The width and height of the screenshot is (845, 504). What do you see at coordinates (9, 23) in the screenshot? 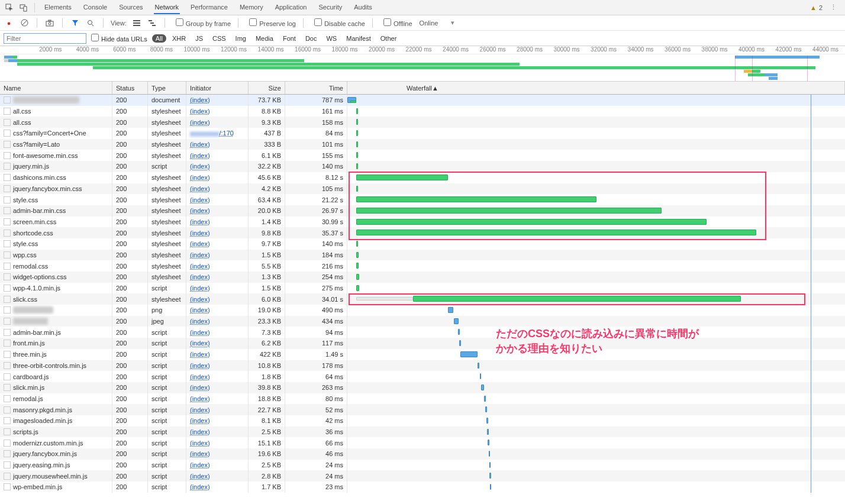
I see `record-icon: ●` at bounding box center [9, 23].